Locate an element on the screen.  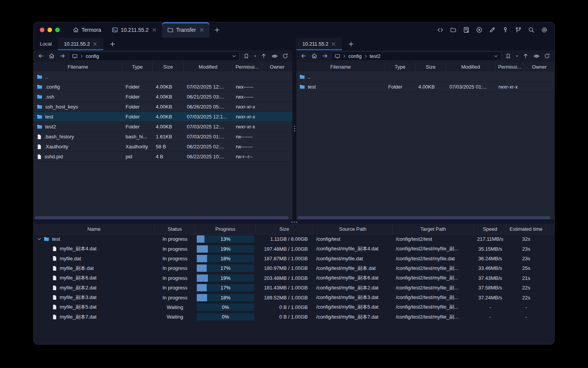
folder-icon is located at coordinates (40, 107).